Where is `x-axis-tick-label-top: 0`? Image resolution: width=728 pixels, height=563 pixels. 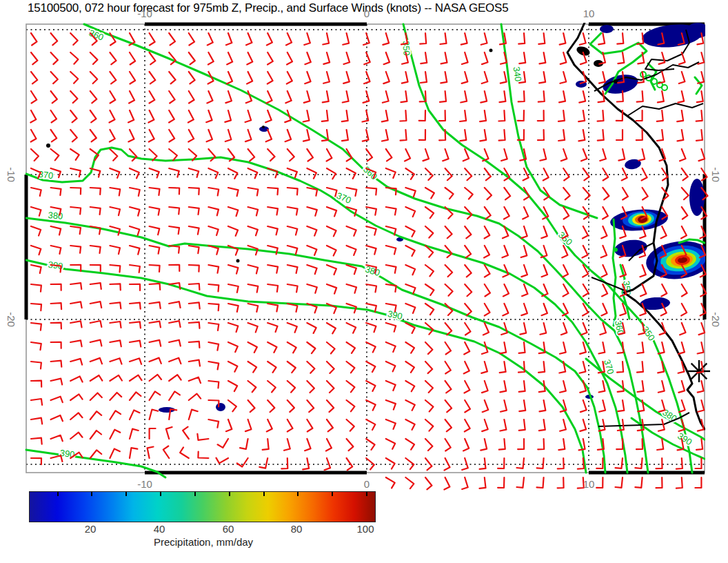
x-axis-tick-label-top: 0 is located at coordinates (367, 14).